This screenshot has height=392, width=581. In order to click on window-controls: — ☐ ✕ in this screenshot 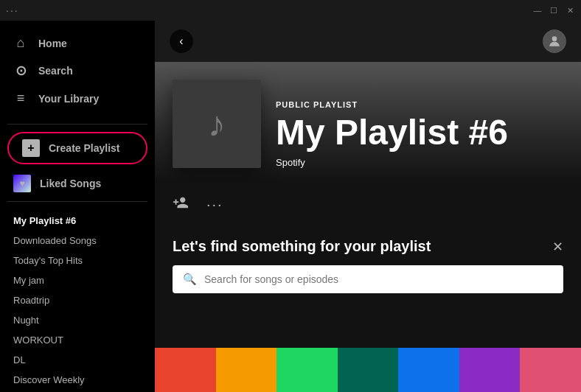, I will do `click(554, 10)`.